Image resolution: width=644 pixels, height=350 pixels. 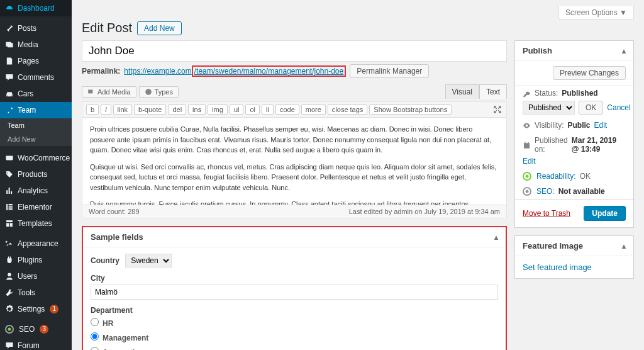 I want to click on add-media-button: Add Media, so click(x=109, y=92).